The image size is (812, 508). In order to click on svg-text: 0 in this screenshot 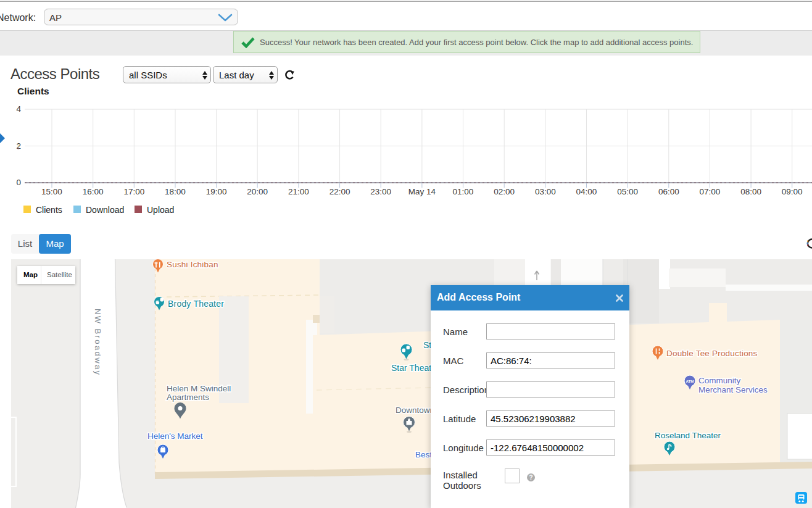, I will do `click(19, 183)`.